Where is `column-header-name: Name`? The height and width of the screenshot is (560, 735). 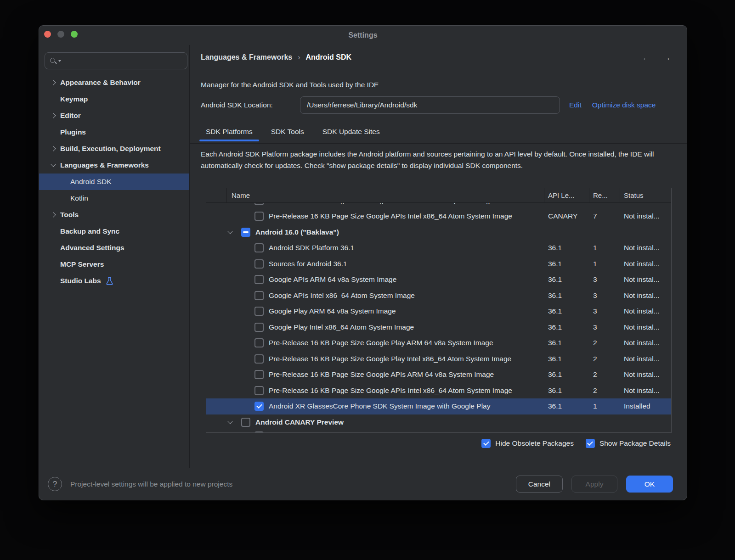 column-header-name: Name is located at coordinates (386, 196).